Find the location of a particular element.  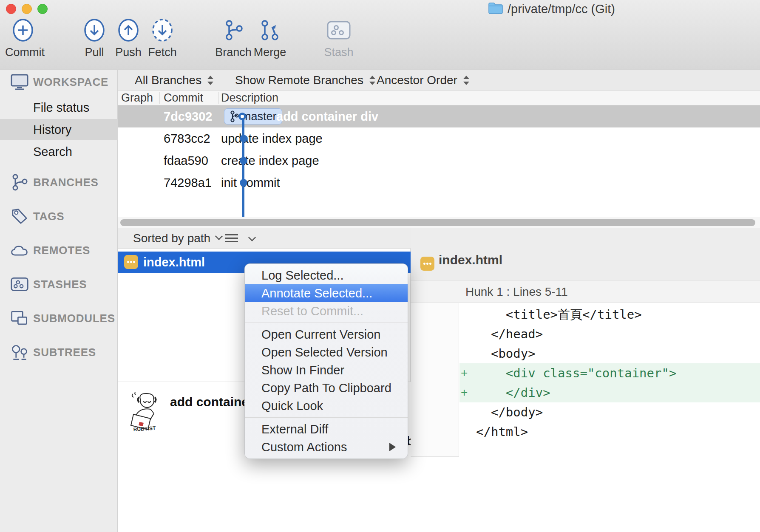

menu-item-custom-actions: Custom Actions is located at coordinates (326, 447).